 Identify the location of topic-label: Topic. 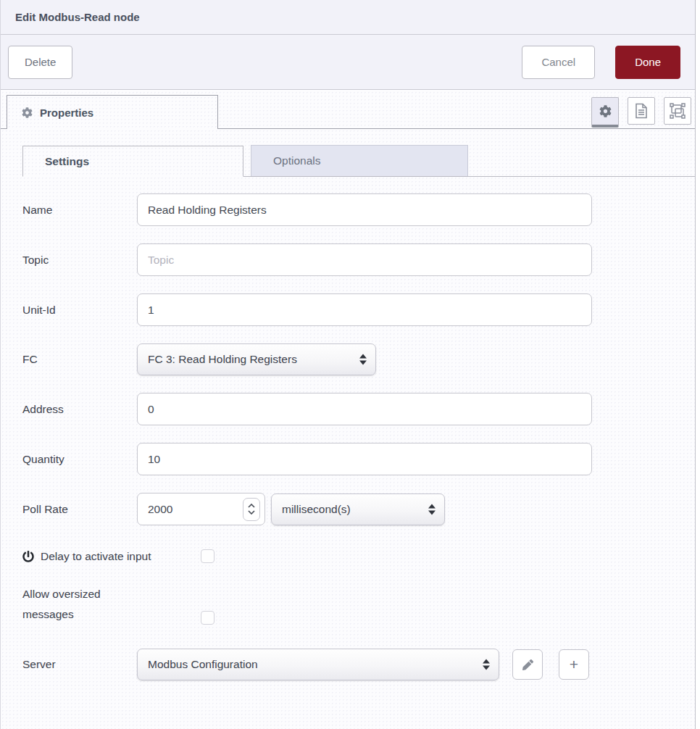
(80, 260).